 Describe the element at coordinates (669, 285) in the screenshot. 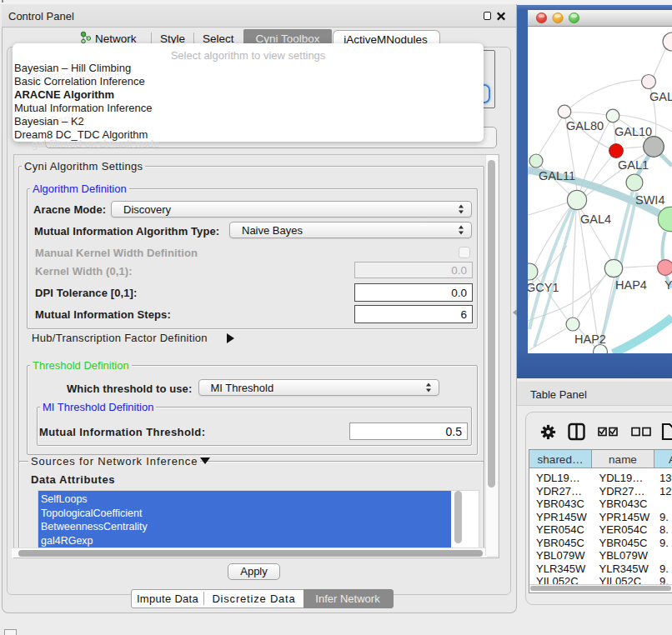

I see `svg-text: YE` at that location.